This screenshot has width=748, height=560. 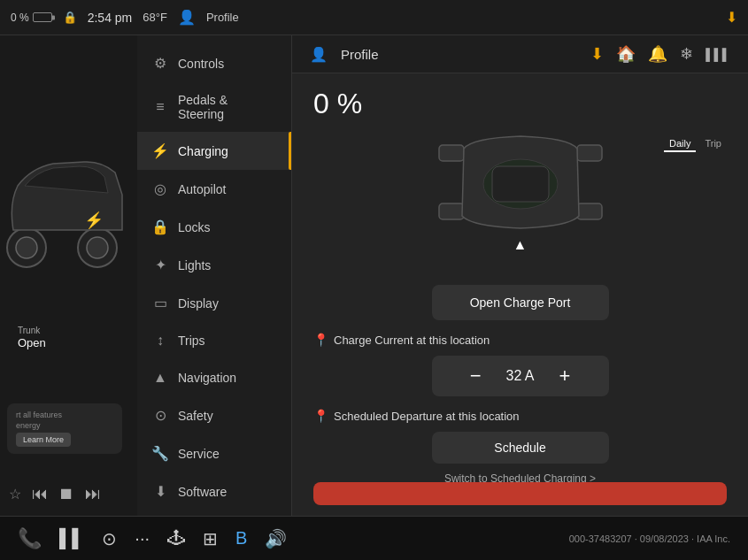 What do you see at coordinates (476, 376) in the screenshot?
I see `decrease-current-button: −` at bounding box center [476, 376].